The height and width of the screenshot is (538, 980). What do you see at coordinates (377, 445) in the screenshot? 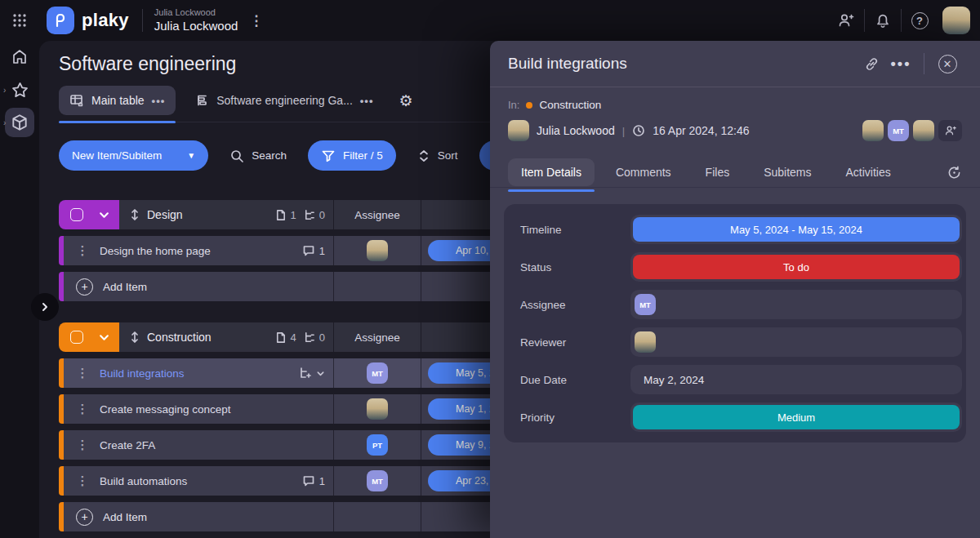
I see `assignee-badge: PT` at bounding box center [377, 445].